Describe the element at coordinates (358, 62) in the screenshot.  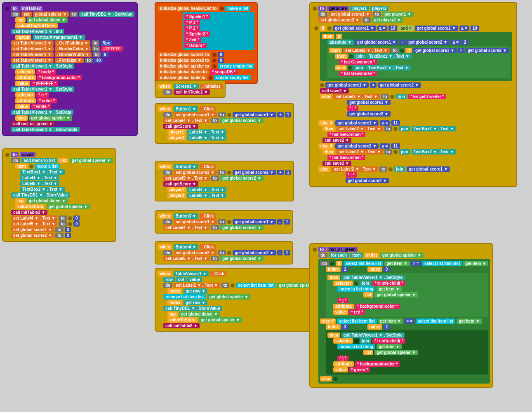
I see `hat-gewonnen: * hat Gewonnen *` at that location.